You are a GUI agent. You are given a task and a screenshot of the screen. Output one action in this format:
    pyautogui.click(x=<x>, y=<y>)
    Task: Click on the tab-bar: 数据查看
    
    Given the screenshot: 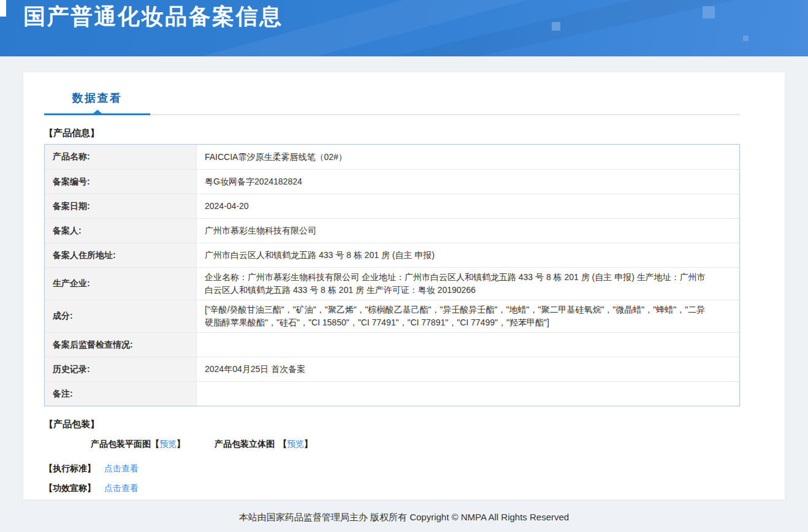 What is the action you would take?
    pyautogui.click(x=392, y=94)
    